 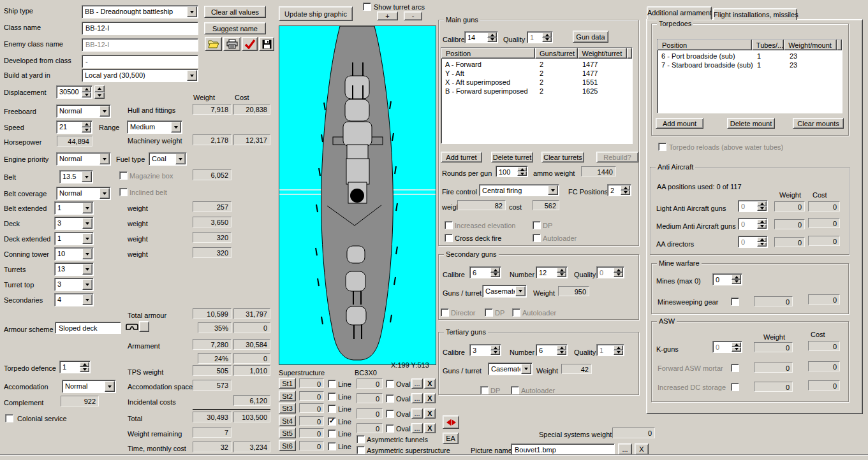 What do you see at coordinates (74, 238) in the screenshot?
I see `deck-extended-select: 1` at bounding box center [74, 238].